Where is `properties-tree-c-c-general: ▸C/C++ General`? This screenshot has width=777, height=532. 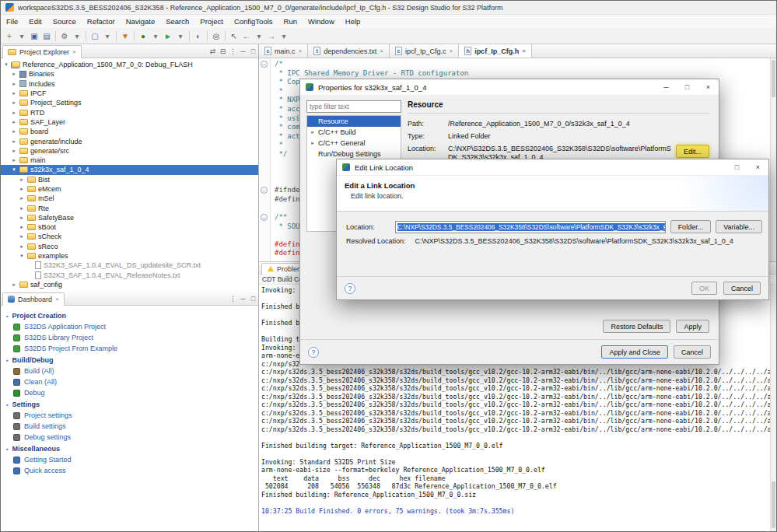 properties-tree-c-c-general: ▸C/C++ General is located at coordinates (354, 143).